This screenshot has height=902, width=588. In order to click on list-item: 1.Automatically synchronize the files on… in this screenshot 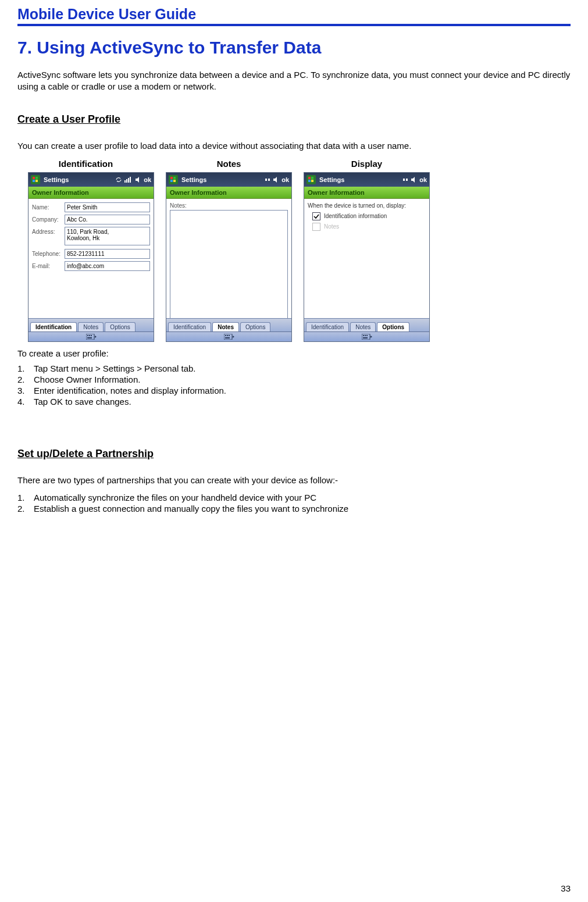, I will do `click(294, 498)`.